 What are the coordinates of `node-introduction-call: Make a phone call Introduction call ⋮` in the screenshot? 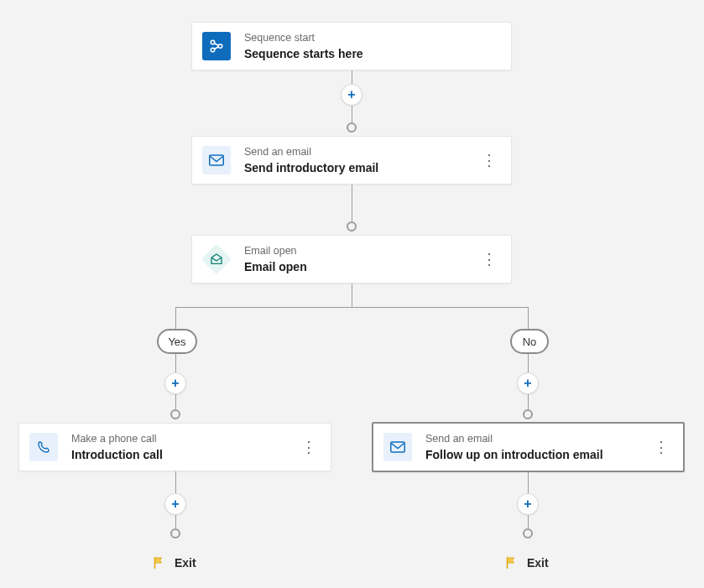 It's located at (175, 447).